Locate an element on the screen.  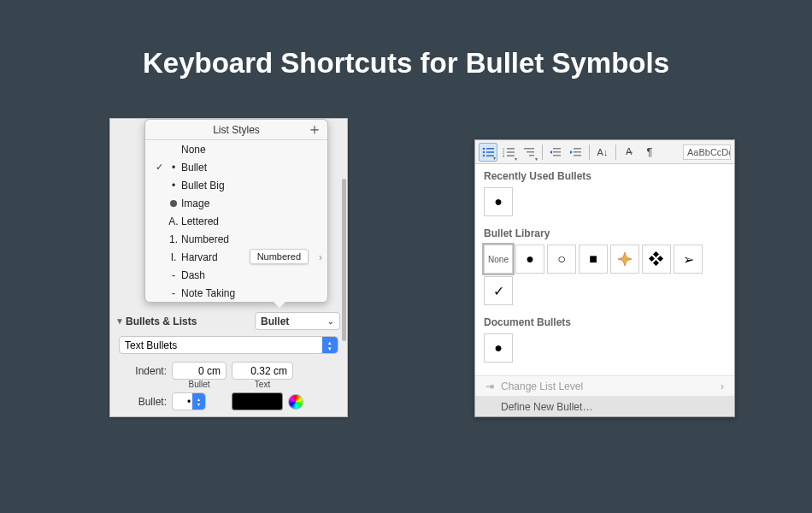
numbered-list-button: 123 ▾ is located at coordinates (509, 152).